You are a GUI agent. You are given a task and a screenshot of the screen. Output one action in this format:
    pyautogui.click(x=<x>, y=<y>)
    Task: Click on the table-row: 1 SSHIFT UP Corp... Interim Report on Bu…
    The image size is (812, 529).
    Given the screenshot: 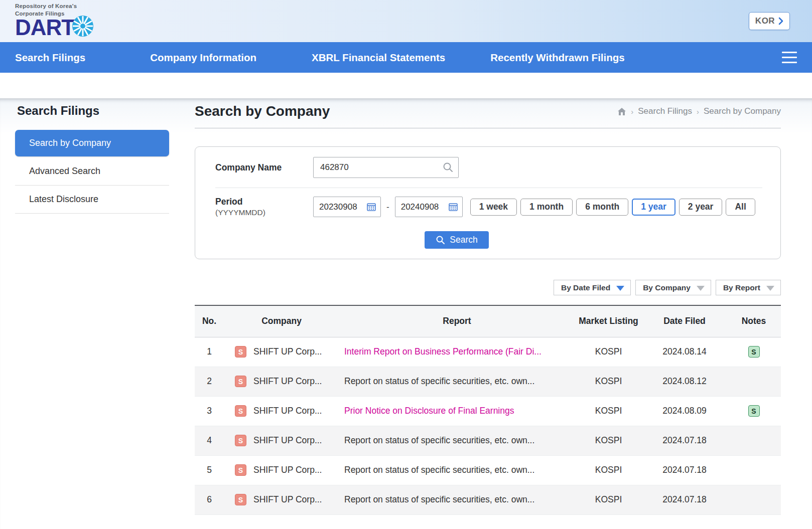 What is the action you would take?
    pyautogui.click(x=488, y=352)
    